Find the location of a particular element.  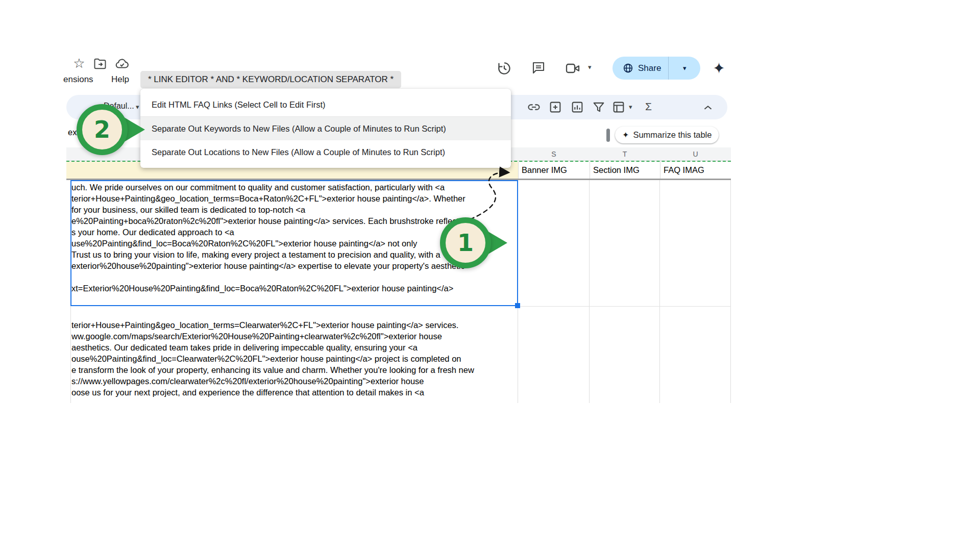

share-split-divider is located at coordinates (669, 68).